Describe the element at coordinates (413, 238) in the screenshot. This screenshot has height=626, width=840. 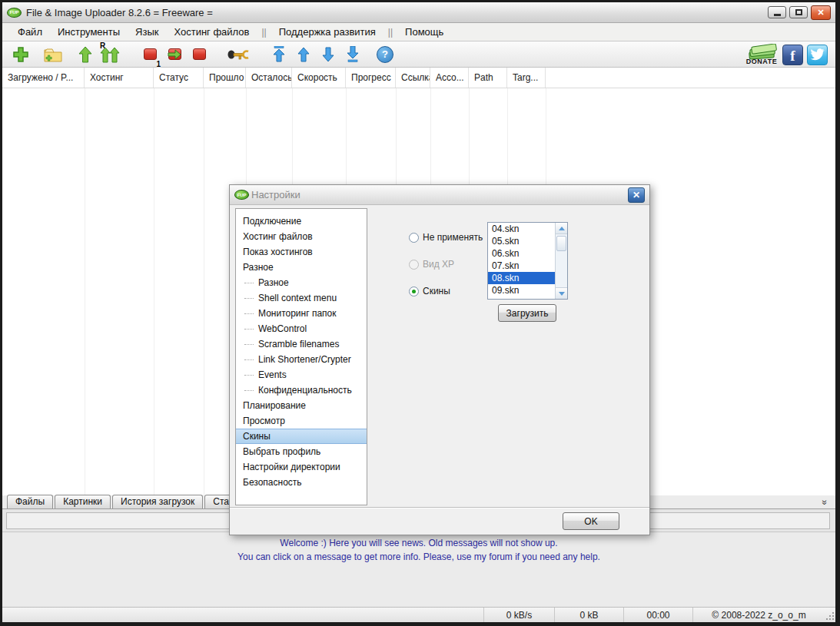
I see `radio-icon` at that location.